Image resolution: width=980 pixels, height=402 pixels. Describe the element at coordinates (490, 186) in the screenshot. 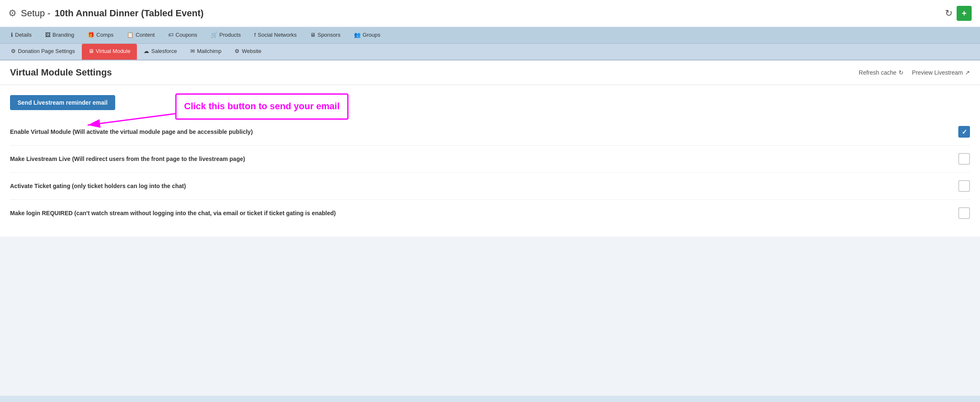

I see `form-row-activate-ticket-gating: Activate Ticket gating (only ticket hold…` at that location.